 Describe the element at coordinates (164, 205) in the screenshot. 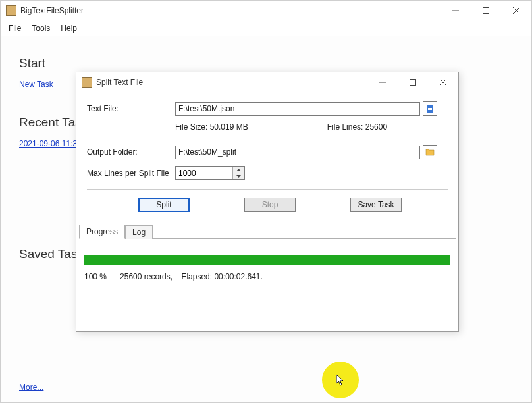

I see `split-button: Split` at that location.